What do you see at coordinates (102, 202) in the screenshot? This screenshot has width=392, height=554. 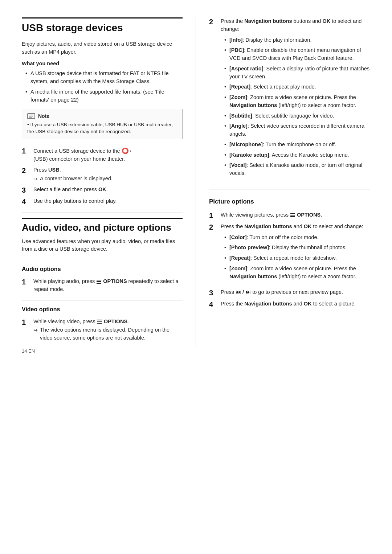 I see `step-4-row: 4 Use the play buttons to control play.` at bounding box center [102, 202].